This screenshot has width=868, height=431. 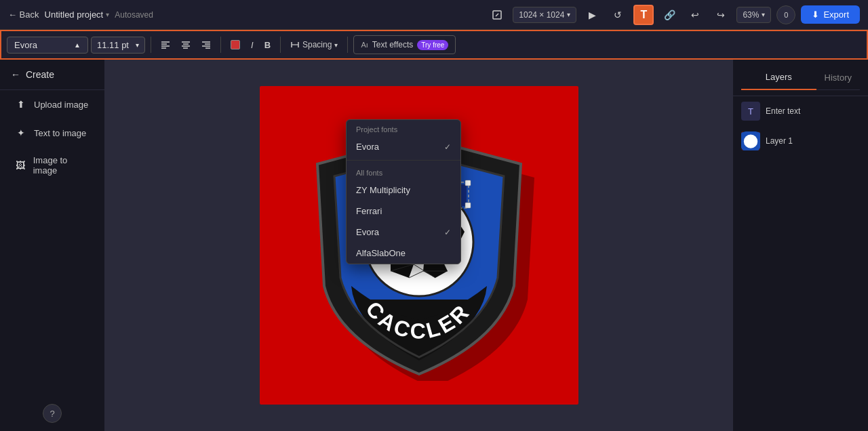 What do you see at coordinates (52, 413) in the screenshot?
I see `help-button: ?` at bounding box center [52, 413].